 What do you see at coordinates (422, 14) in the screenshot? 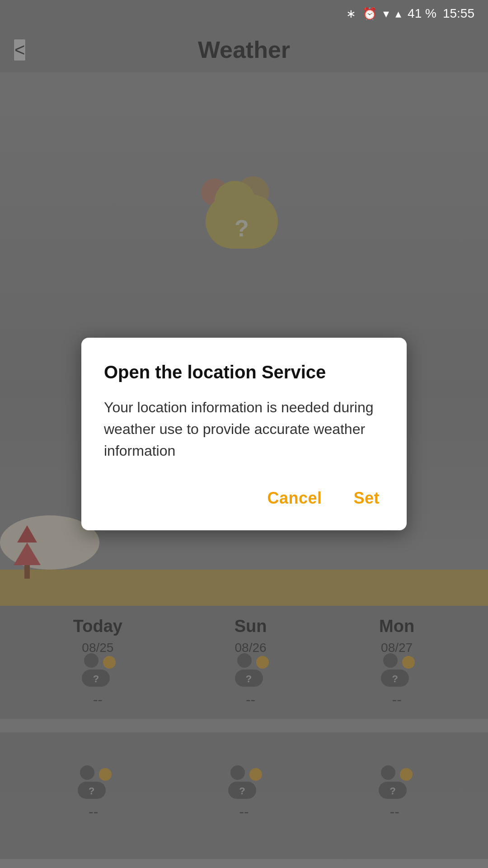
I see `battery-text: 41 %` at bounding box center [422, 14].